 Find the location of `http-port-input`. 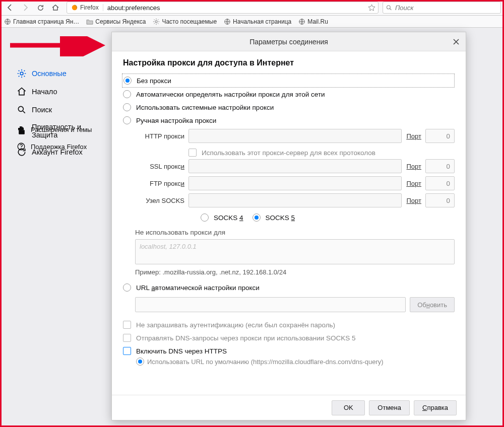

http-port-input is located at coordinates (440, 136).